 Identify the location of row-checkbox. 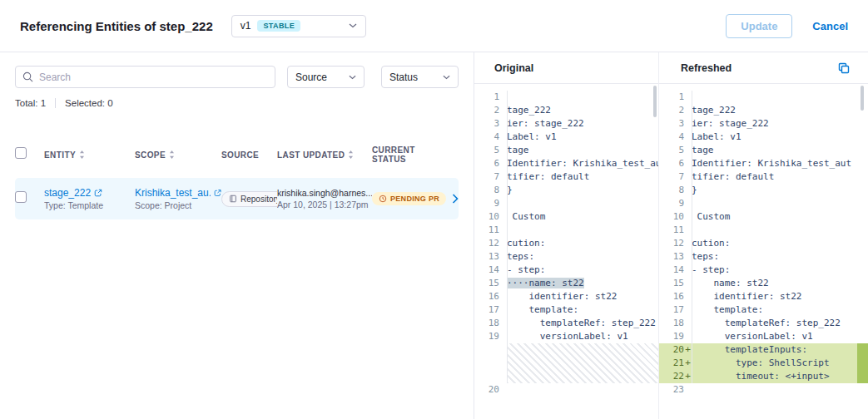
(21, 197).